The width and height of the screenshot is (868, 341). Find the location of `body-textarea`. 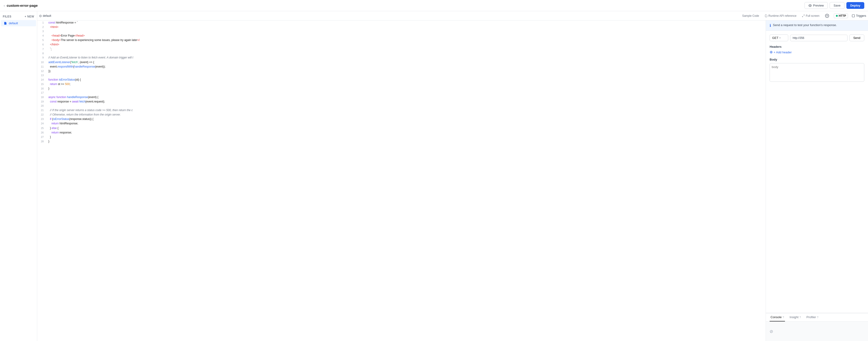

body-textarea is located at coordinates (817, 72).